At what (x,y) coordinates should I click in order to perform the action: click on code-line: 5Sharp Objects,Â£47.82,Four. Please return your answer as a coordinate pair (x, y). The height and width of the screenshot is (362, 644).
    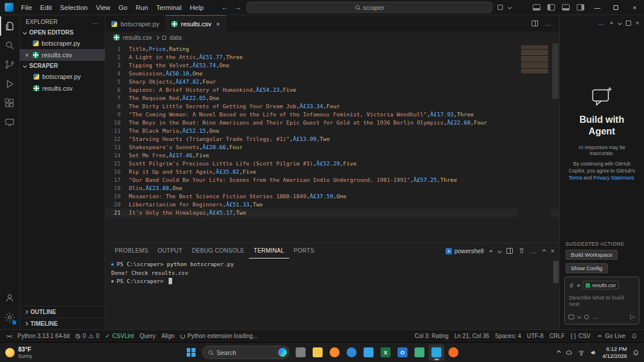
    Looking at the image, I should click on (333, 82).